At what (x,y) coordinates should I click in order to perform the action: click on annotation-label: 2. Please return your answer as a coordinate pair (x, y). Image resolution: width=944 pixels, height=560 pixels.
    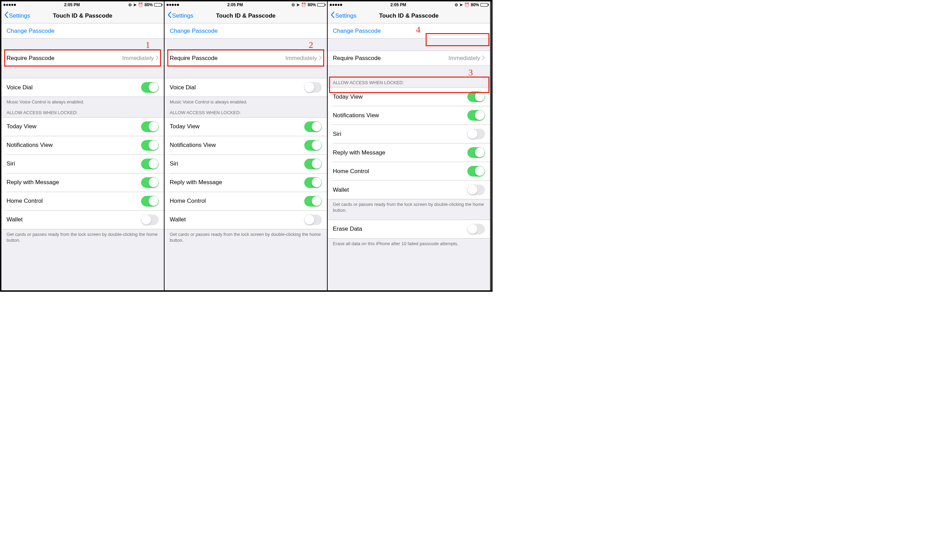
    Looking at the image, I should click on (311, 45).